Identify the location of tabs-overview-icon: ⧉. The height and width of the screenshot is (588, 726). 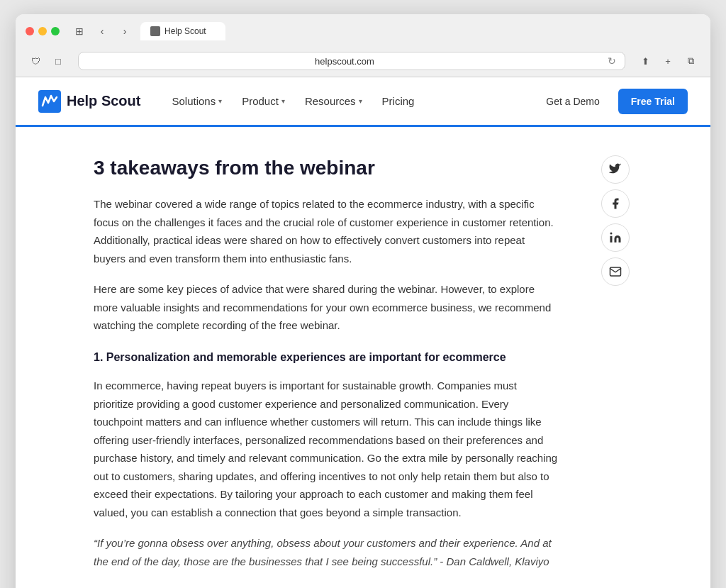
(691, 61).